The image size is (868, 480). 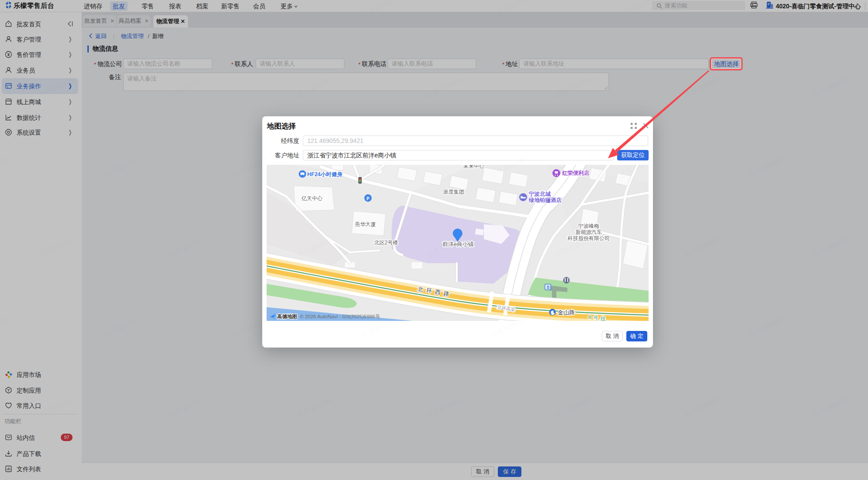 I want to click on svg-text: 北区2号楼, so click(x=386, y=243).